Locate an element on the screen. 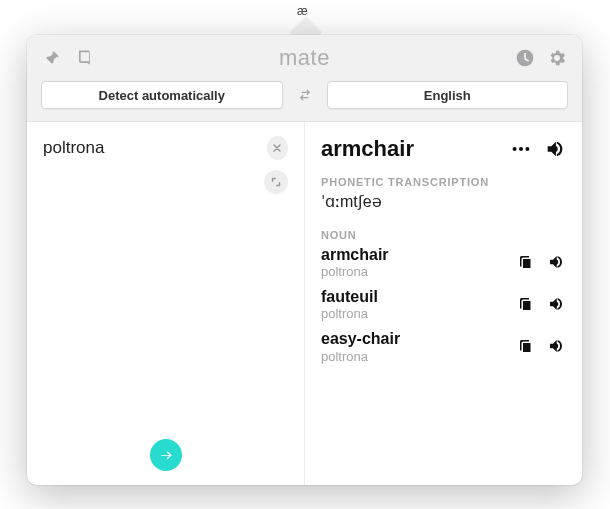 This screenshot has height=509, width=610. result-word: armchair is located at coordinates (368, 149).